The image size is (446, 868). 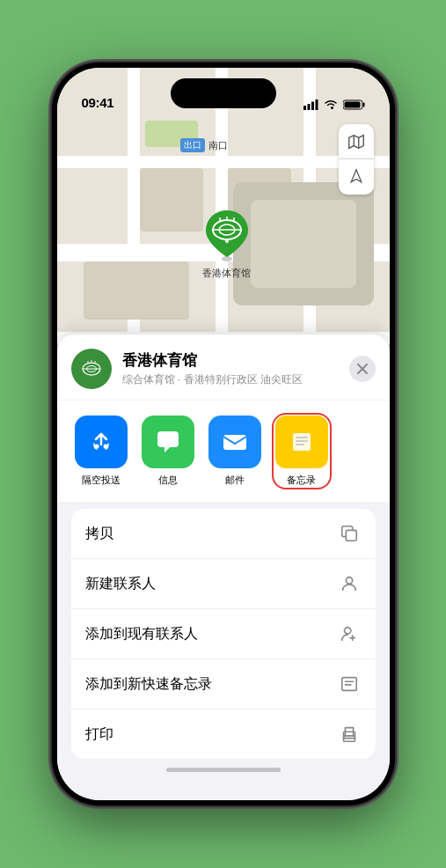 What do you see at coordinates (99, 533) in the screenshot?
I see `copy-label: 拷贝` at bounding box center [99, 533].